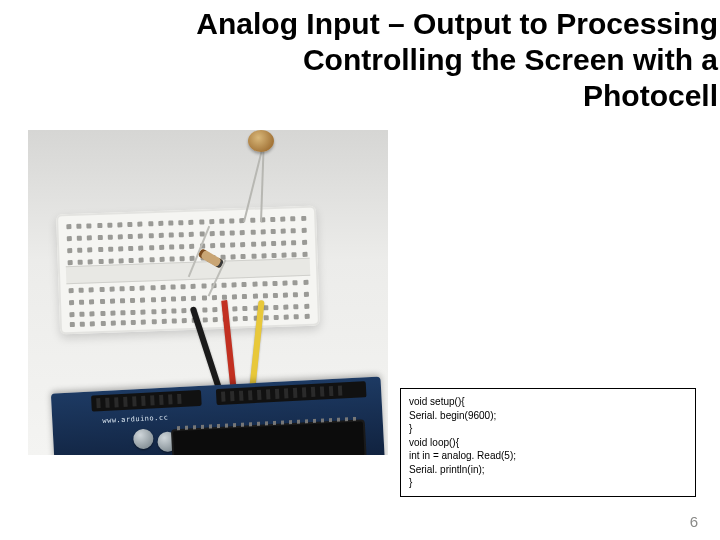 This screenshot has width=720, height=540. I want to click on code-line: Serial. begin(9600);, so click(452, 416).